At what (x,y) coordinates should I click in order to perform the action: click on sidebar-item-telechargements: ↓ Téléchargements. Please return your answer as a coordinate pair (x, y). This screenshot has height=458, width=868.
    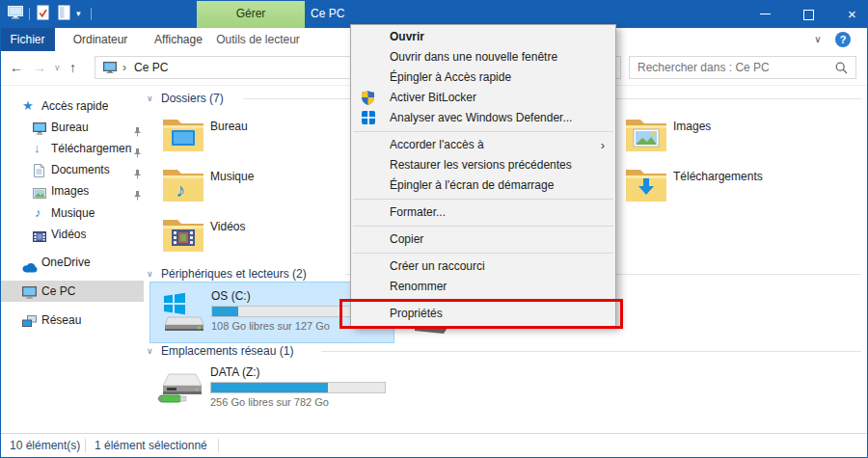
    Looking at the image, I should click on (72, 148).